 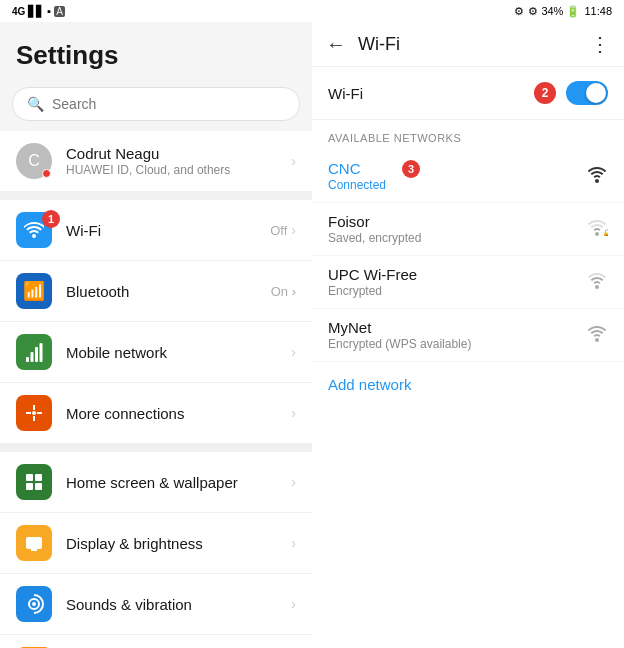 What do you see at coordinates (468, 44) in the screenshot?
I see `wifi-header: ← Wi-Fi ⋮` at bounding box center [468, 44].